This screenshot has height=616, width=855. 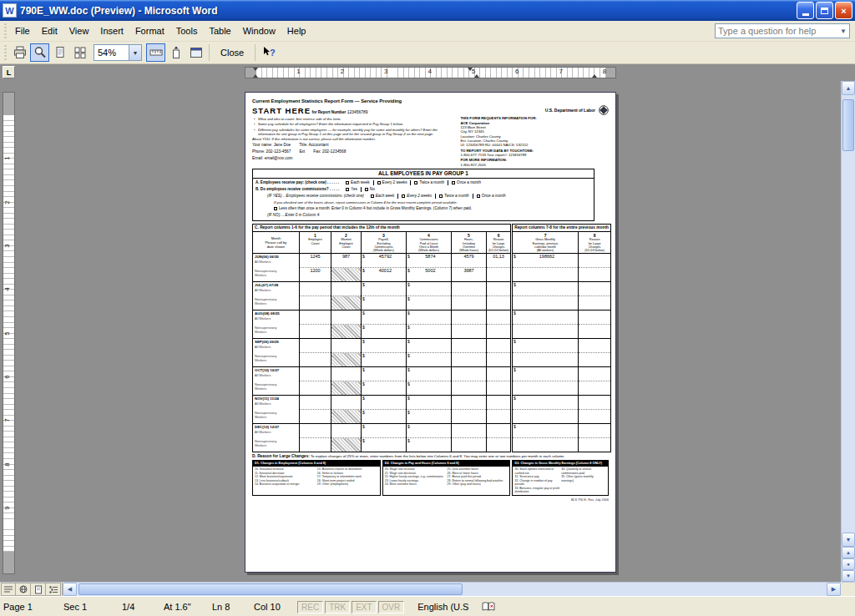 I want to click on menu-insert: Insert, so click(x=112, y=31).